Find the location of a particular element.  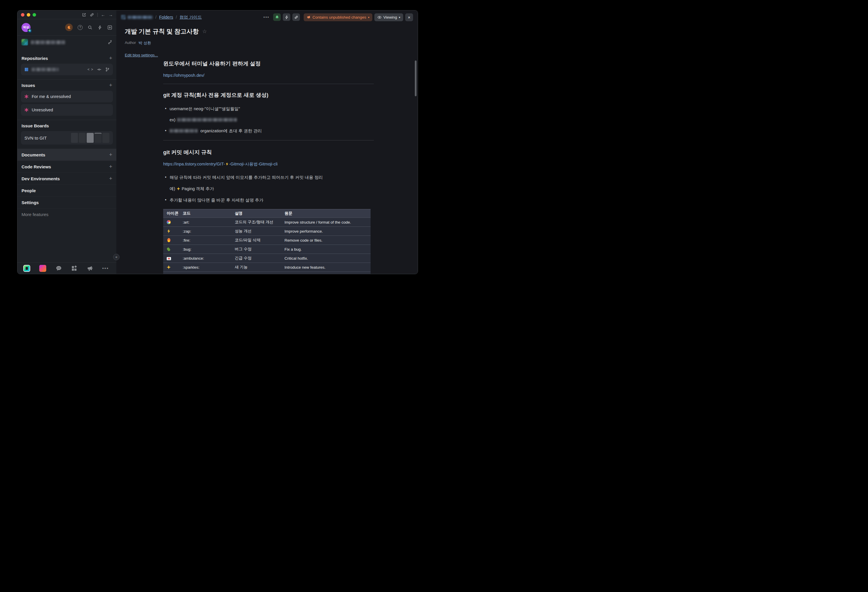

art-emoji-icon is located at coordinates (169, 222).